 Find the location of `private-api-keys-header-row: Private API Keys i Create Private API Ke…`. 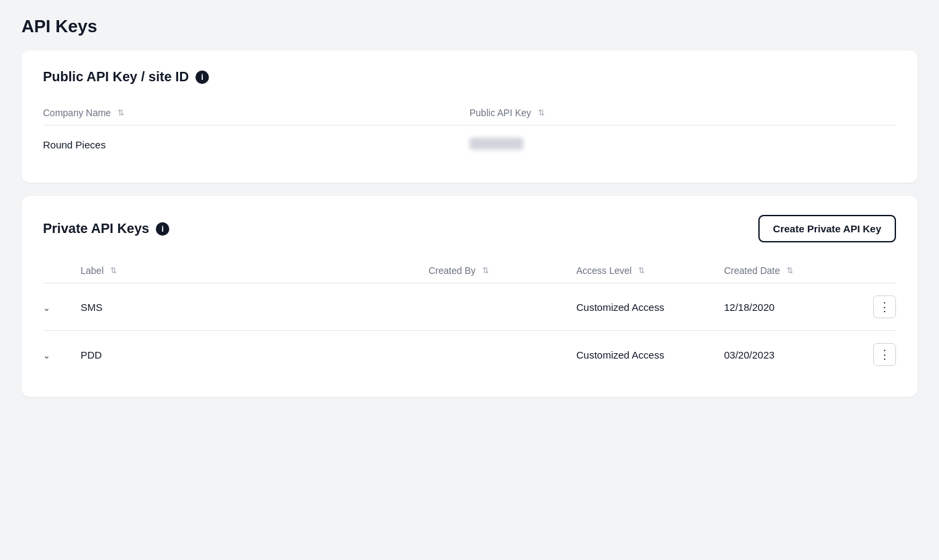

private-api-keys-header-row: Private API Keys i Create Private API Ke… is located at coordinates (470, 228).